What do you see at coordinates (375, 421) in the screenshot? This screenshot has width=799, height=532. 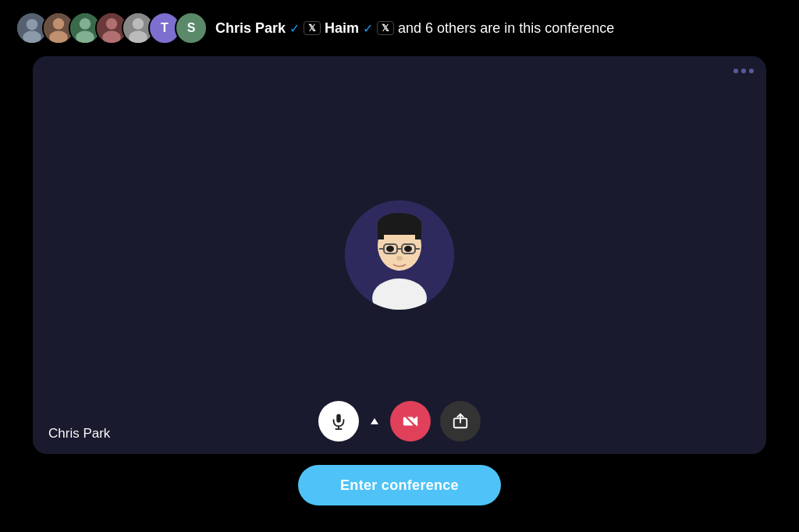 I see `caret-up-icon` at bounding box center [375, 421].